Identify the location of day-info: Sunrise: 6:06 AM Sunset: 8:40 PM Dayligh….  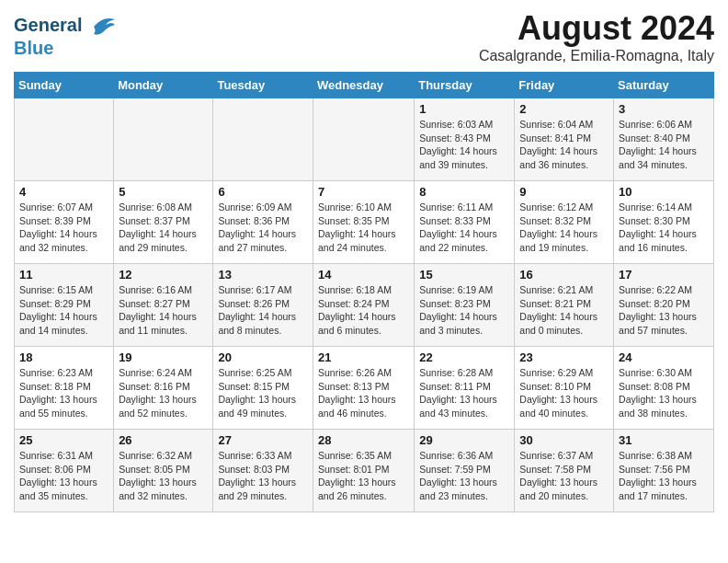
(664, 145).